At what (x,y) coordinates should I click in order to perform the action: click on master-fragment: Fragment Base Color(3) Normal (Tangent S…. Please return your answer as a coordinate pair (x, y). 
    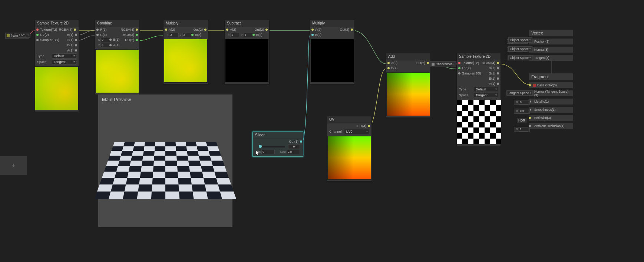
    Looking at the image, I should click on (551, 101).